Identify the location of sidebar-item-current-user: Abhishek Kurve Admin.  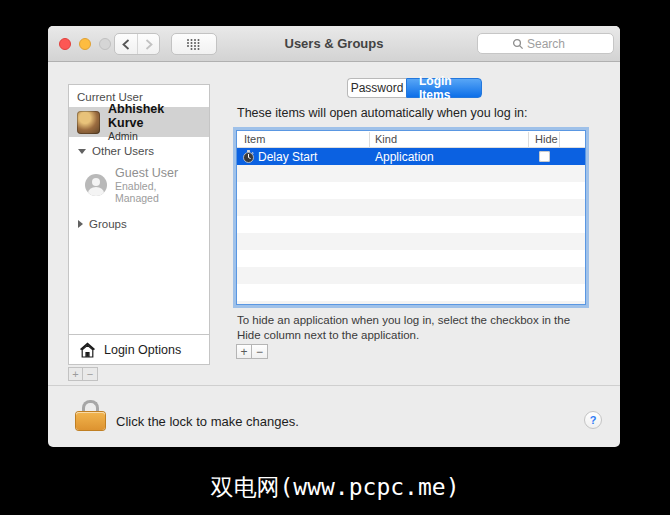
(139, 122).